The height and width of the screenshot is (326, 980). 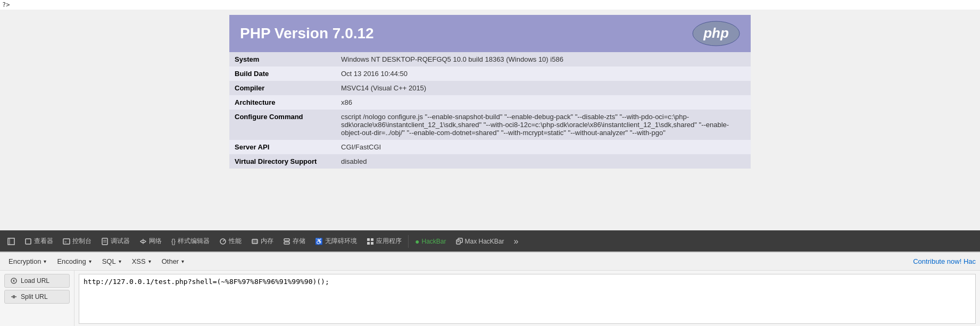 I want to click on table-cell-label: Compiler, so click(x=283, y=88).